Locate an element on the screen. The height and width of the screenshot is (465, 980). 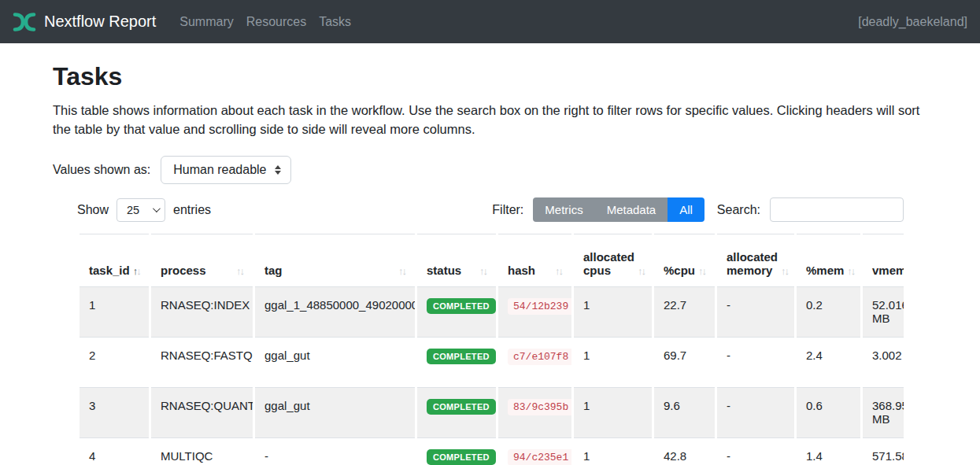
cell-pcpu: 69.7 is located at coordinates (685, 363).